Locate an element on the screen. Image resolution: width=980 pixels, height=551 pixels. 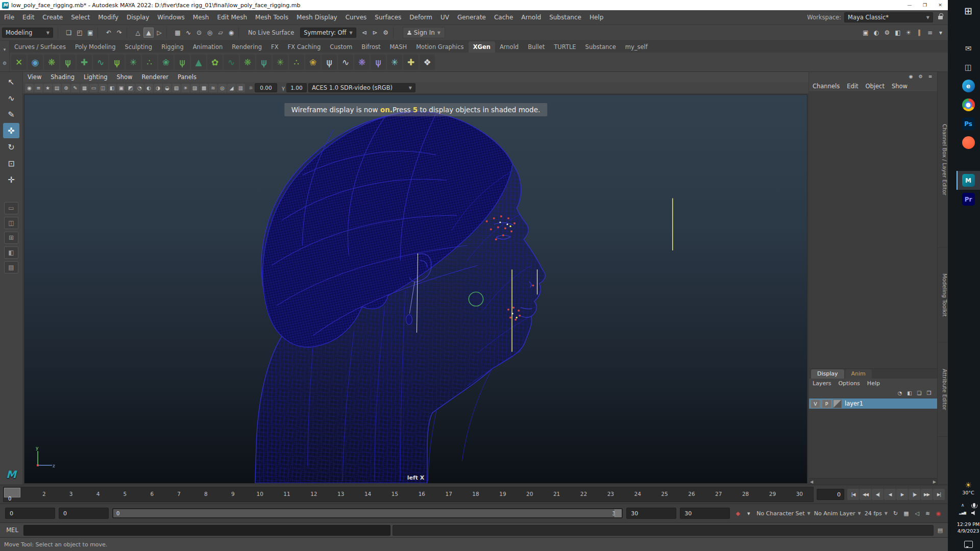
output-connections-icon: ⊳ is located at coordinates (375, 33).